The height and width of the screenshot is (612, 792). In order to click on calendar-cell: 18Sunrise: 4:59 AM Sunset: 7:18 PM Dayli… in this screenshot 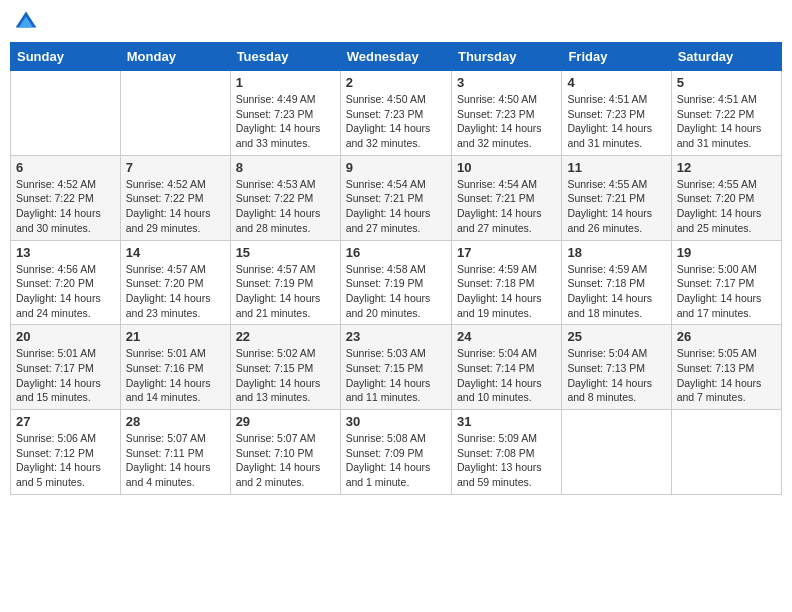, I will do `click(616, 282)`.